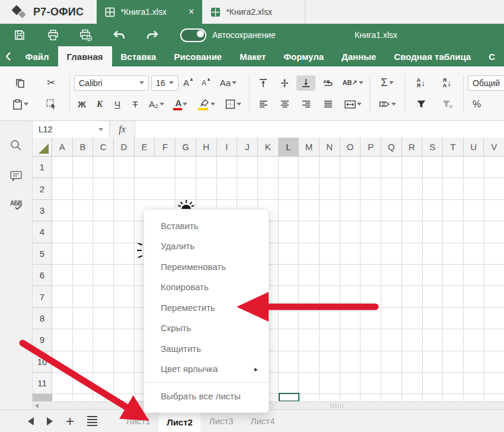  What do you see at coordinates (103, 147) in the screenshot?
I see `column-header: C` at bounding box center [103, 147].